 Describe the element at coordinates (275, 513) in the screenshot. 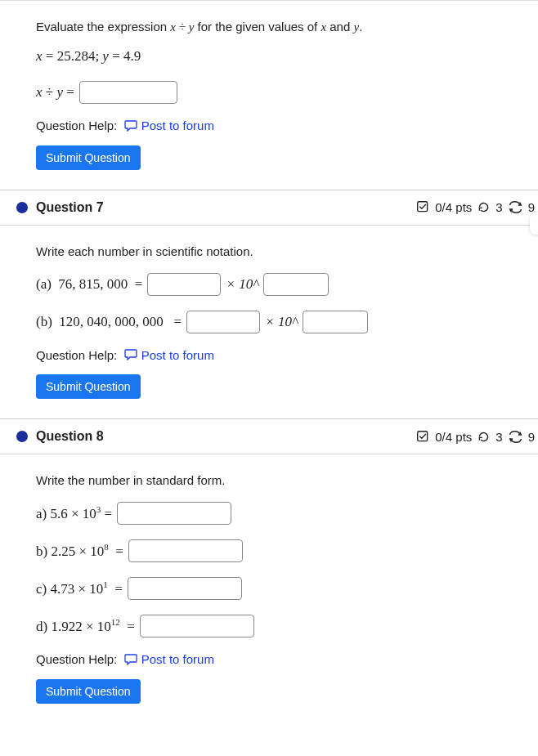

I see `q8-part-a-row: a) 5.6 × 103 =` at that location.